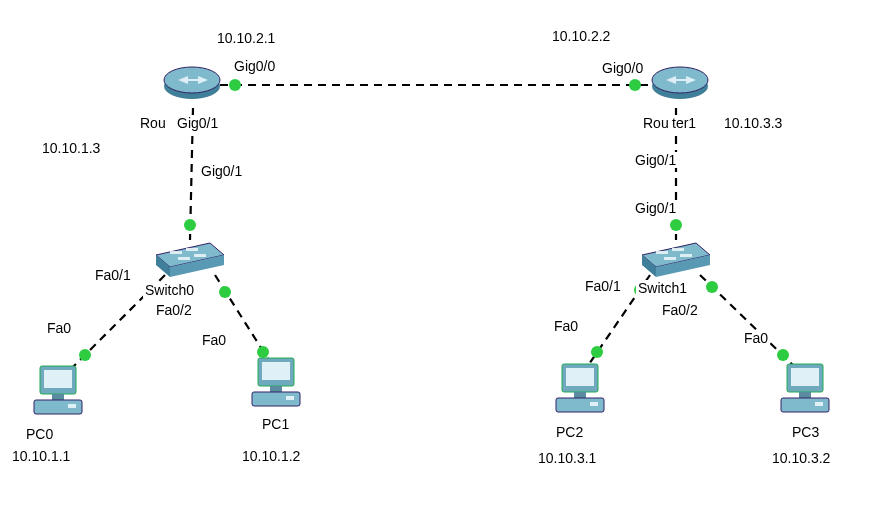 Image resolution: width=886 pixels, height=508 pixels. What do you see at coordinates (190, 259) in the screenshot?
I see `switch0-icon` at bounding box center [190, 259].